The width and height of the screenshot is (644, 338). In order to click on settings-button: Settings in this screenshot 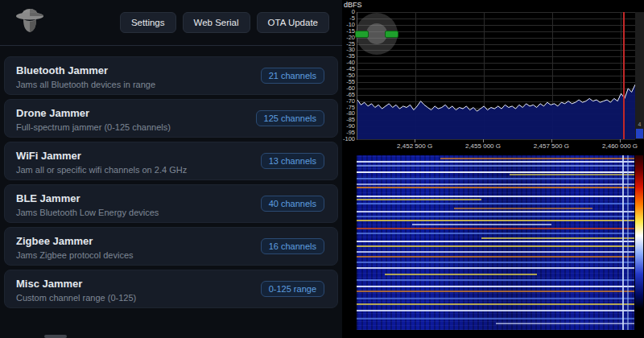, I will do `click(148, 23)`.